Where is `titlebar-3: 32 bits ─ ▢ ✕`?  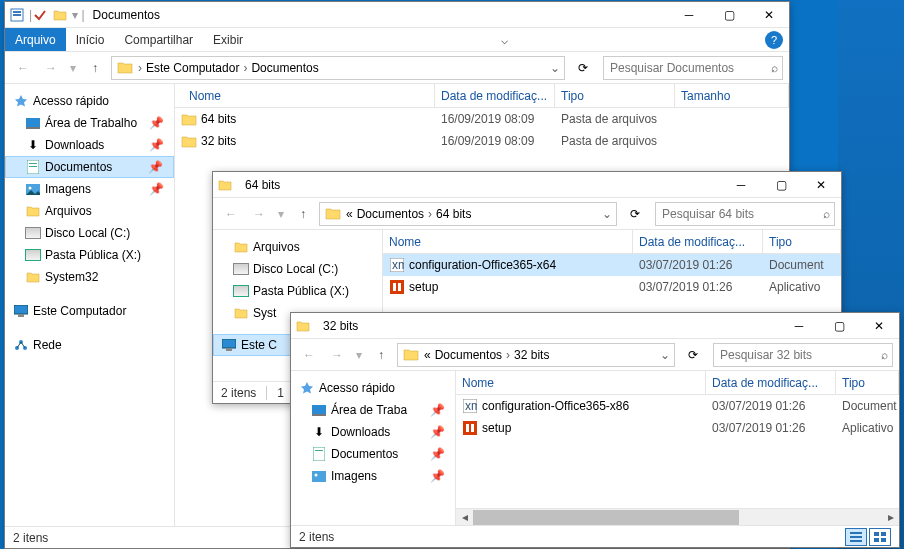
titlebar-3: 32 bits ─ ▢ ✕ is located at coordinates (595, 326).